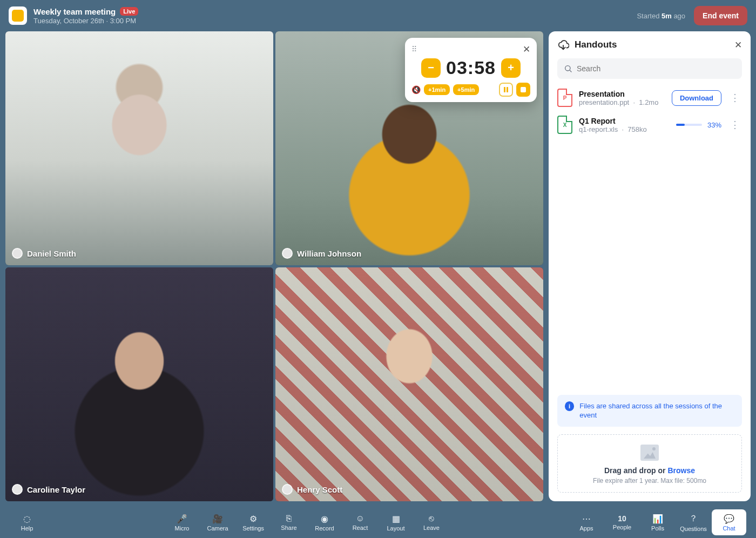  Describe the element at coordinates (624, 121) in the screenshot. I see `file-name: Q1 Report` at that location.